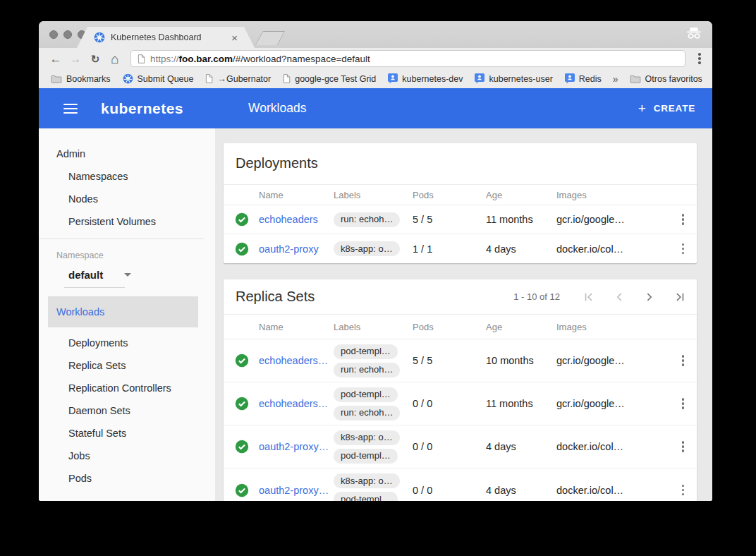 This screenshot has height=556, width=756. What do you see at coordinates (589, 297) in the screenshot?
I see `first-page-icon` at bounding box center [589, 297].